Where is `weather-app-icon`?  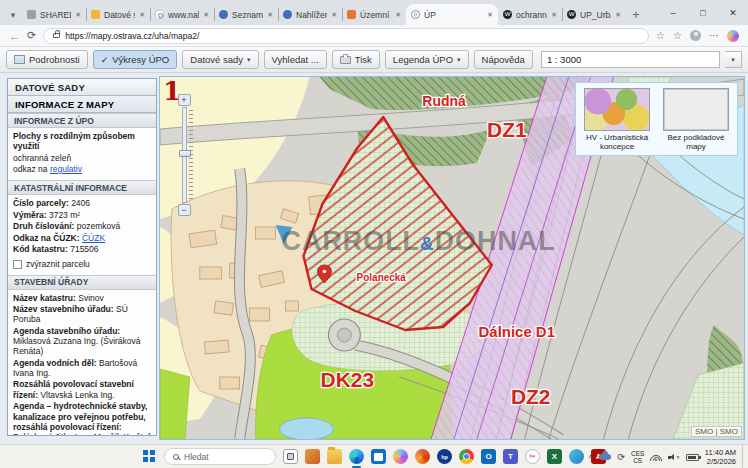
weather-app-icon is located at coordinates (576, 456).